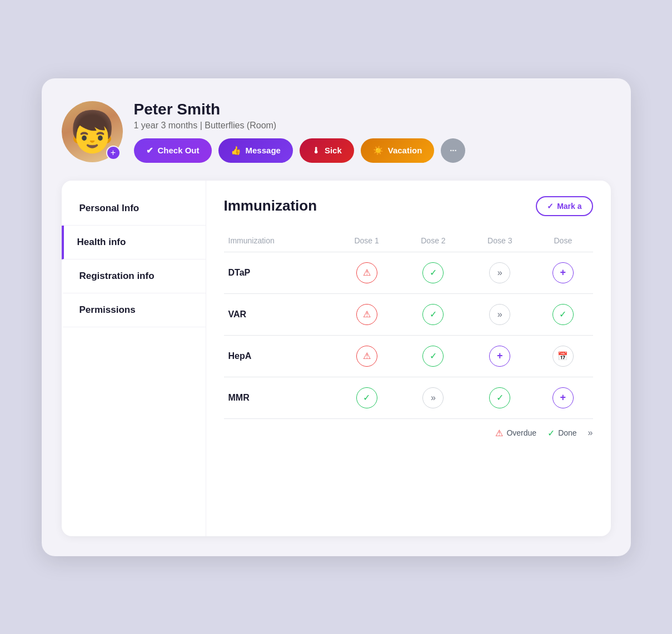  I want to click on dose-icon-calendar: 📅, so click(563, 356).